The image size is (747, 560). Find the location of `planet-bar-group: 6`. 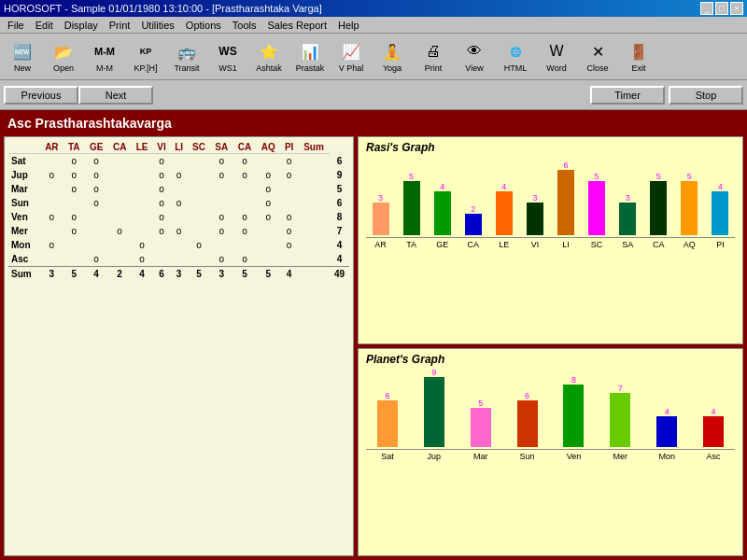

planet-bar-group: 6 is located at coordinates (528, 419).